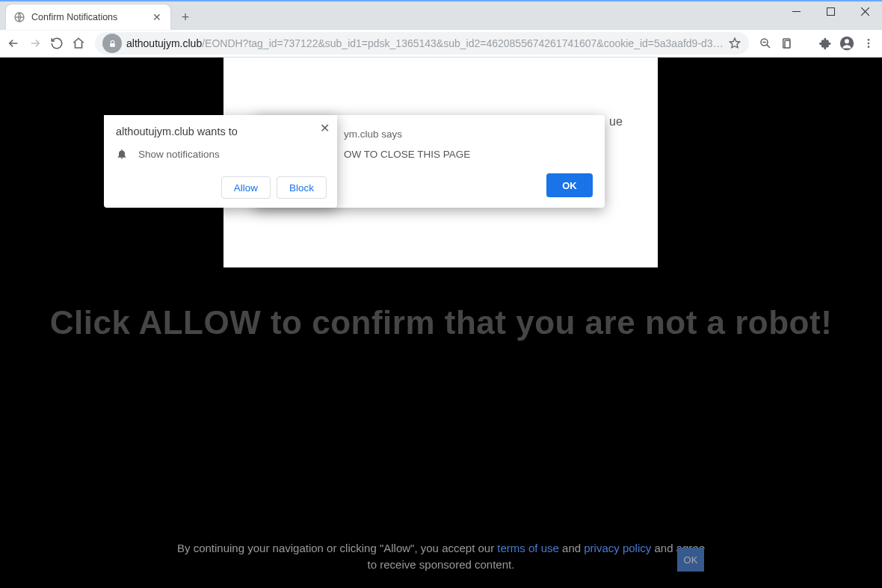 This screenshot has height=588, width=882. What do you see at coordinates (441, 565) in the screenshot?
I see `cookie-text-2: to receive sponsored content.` at bounding box center [441, 565].